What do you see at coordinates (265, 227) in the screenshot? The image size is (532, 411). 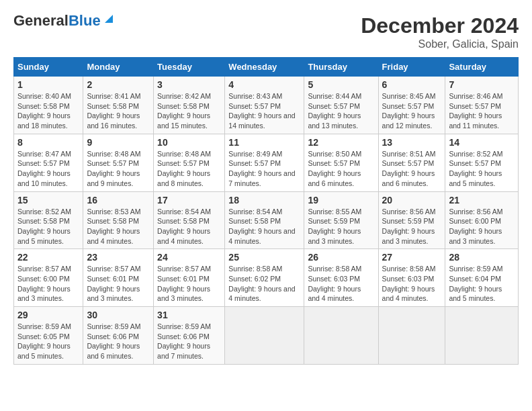 I see `day-info: Sunrise: 8:54 AM Sunset: 5:58 PM Dayligh…` at bounding box center [265, 227].